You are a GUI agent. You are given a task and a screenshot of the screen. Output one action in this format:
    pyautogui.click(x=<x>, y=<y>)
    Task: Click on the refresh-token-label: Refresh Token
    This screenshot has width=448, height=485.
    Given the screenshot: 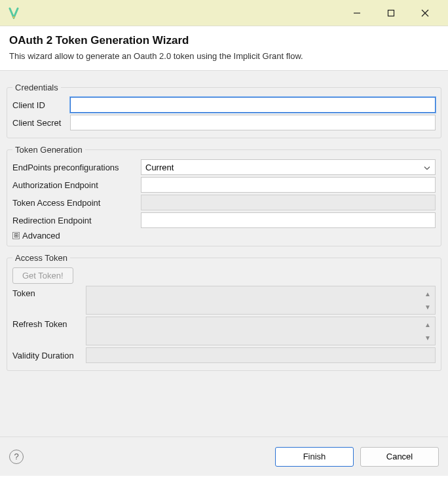 What is the action you would take?
    pyautogui.click(x=47, y=322)
    